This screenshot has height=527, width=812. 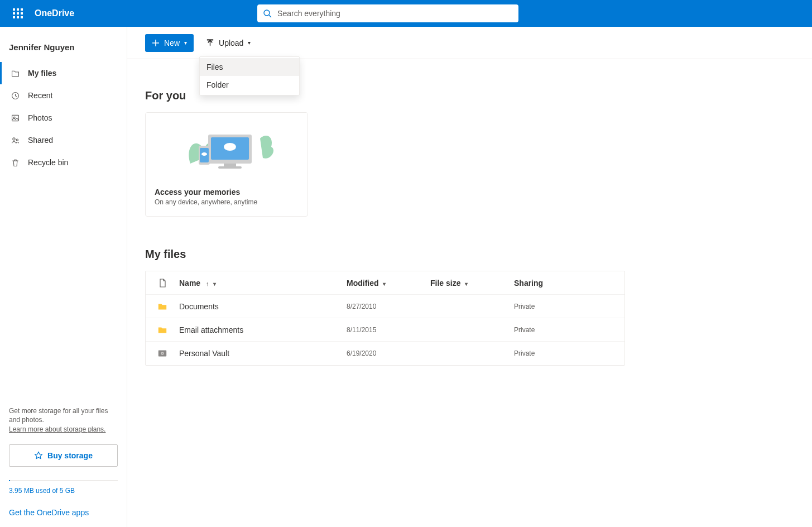 I want to click on table-row: Personal Vault 6/19/2020 Private, so click(x=385, y=353).